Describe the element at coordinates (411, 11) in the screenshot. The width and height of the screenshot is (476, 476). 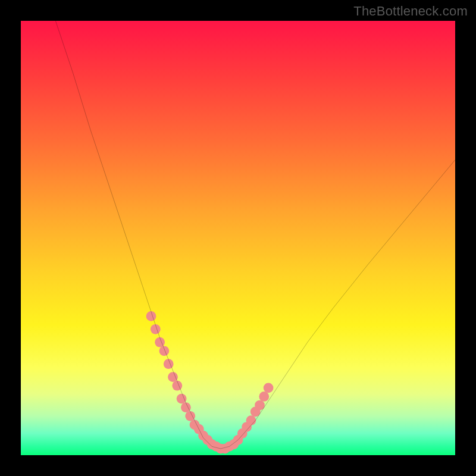
I see `watermark-label: TheBottleneck.com` at that location.